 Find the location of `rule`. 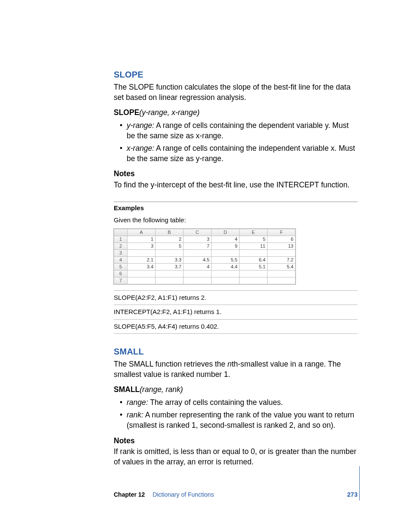

rule is located at coordinates (236, 202).